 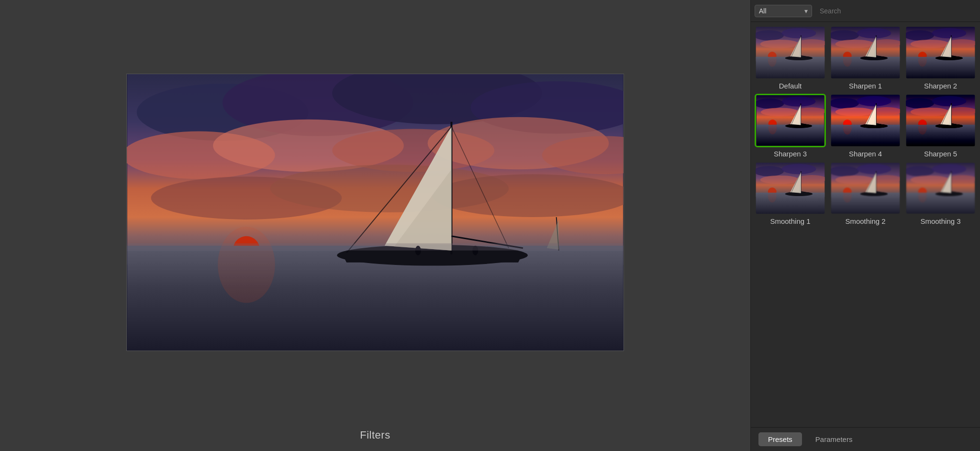 I want to click on preset-item-sharpen1: Sharpen 1, so click(x=865, y=58).